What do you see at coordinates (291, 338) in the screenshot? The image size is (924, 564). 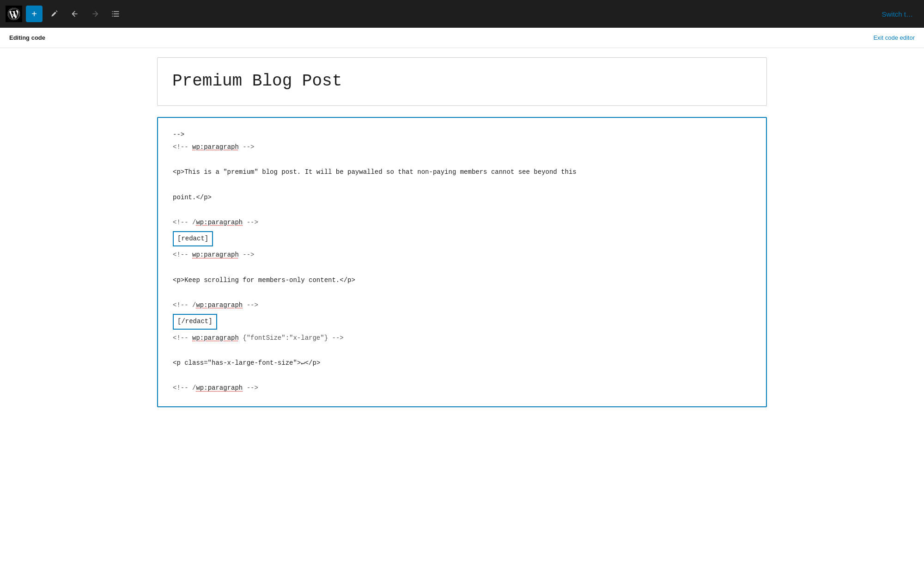 I see `comment-attr: {"fontSize":"x-large"} -->` at bounding box center [291, 338].